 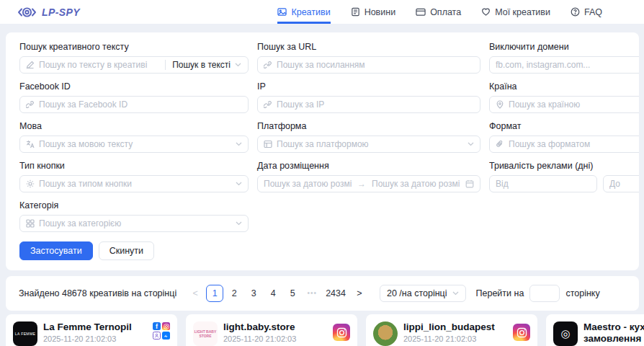 What do you see at coordinates (500, 293) in the screenshot?
I see `goto-prefix: Перейти на` at bounding box center [500, 293].